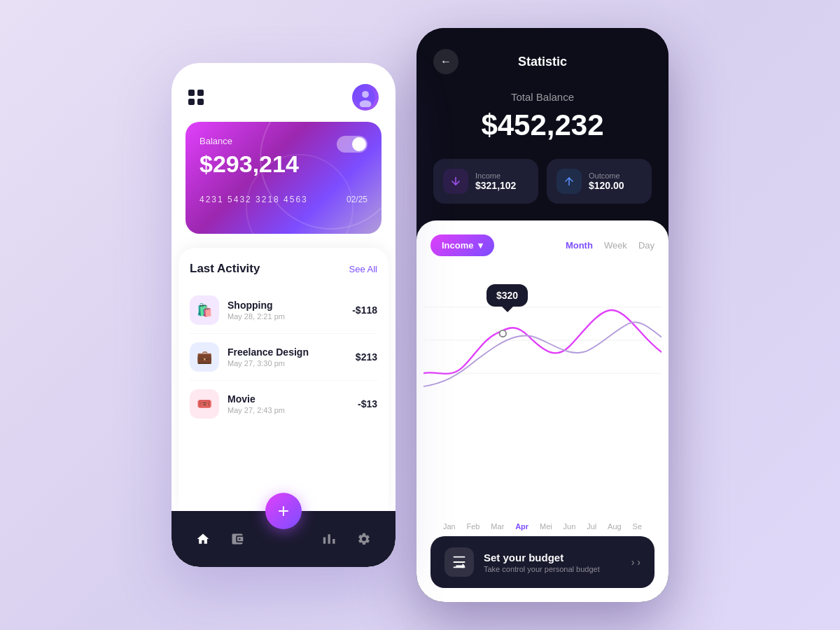  I want to click on period-day-button: Day, so click(647, 245).